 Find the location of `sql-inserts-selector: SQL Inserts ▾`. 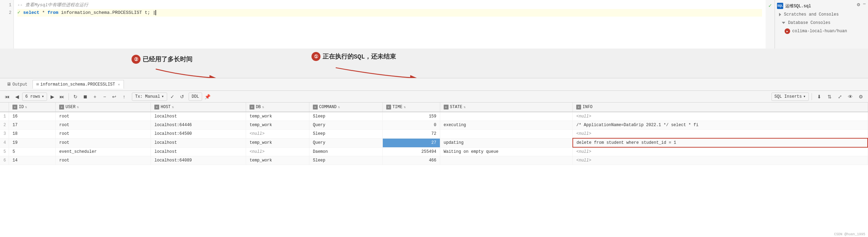

sql-inserts-selector: SQL Inserts ▾ is located at coordinates (790, 97).